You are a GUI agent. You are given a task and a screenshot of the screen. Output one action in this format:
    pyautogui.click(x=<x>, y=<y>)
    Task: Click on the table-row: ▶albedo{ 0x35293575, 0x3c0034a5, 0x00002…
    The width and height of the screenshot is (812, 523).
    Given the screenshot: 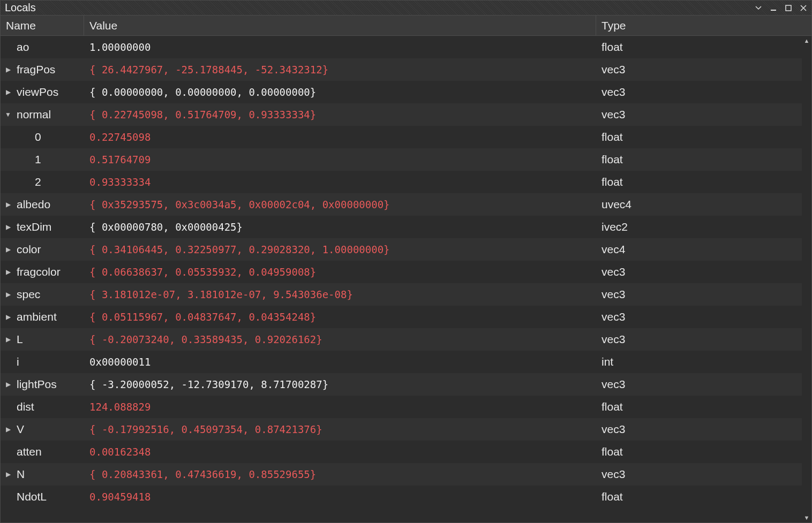 What is the action you would take?
    pyautogui.click(x=406, y=204)
    